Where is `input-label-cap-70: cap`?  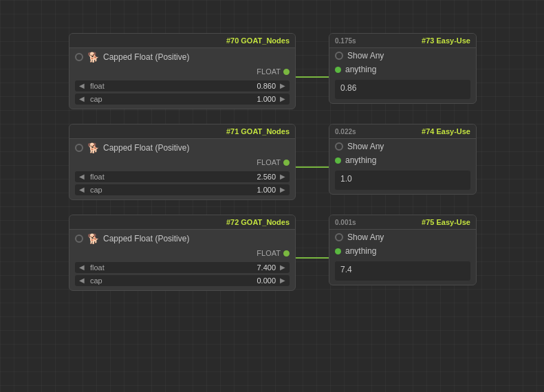 input-label-cap-70: cap is located at coordinates (171, 99).